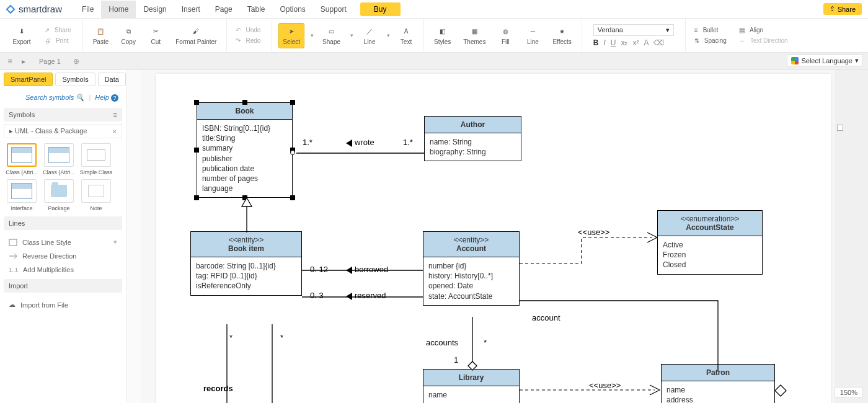 The width and height of the screenshot is (868, 403). Describe the element at coordinates (134, 237) in the screenshot. I see `ruler-vertical` at that location.